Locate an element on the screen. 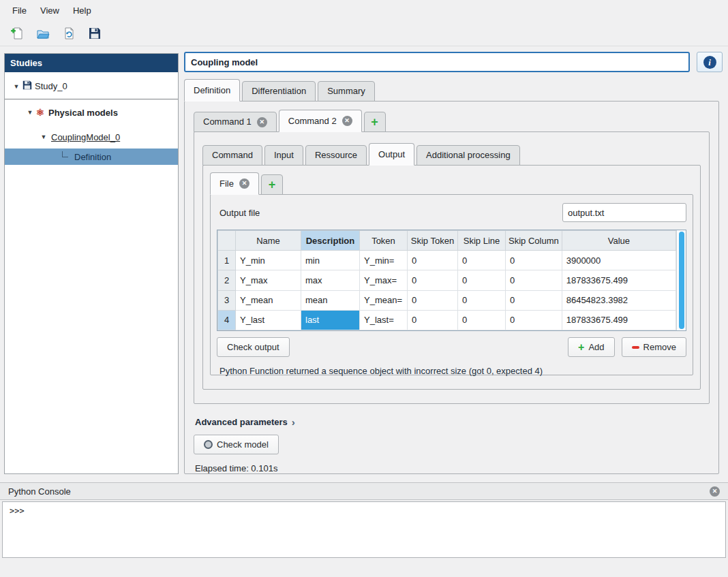  check-output-button: Check output is located at coordinates (254, 347).